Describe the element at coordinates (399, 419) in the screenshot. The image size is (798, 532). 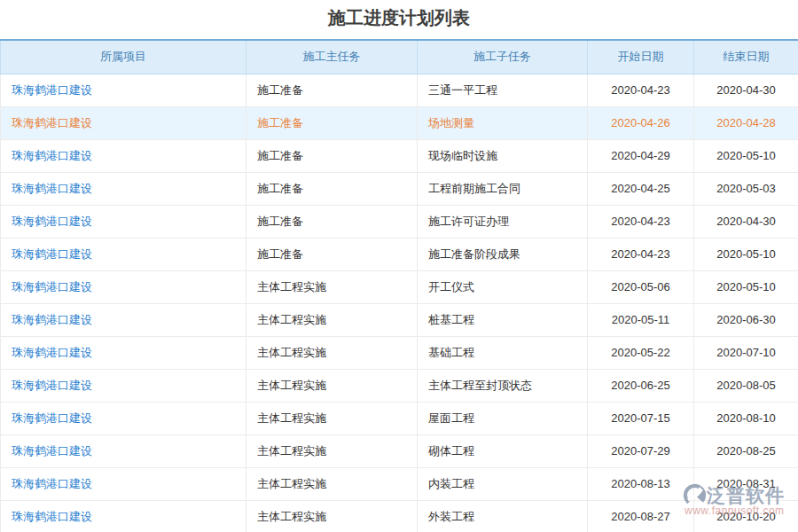
I see `table-row: 珠海鹤港口建设主体工程实施屋面工程2020-07-152020-08-10` at that location.